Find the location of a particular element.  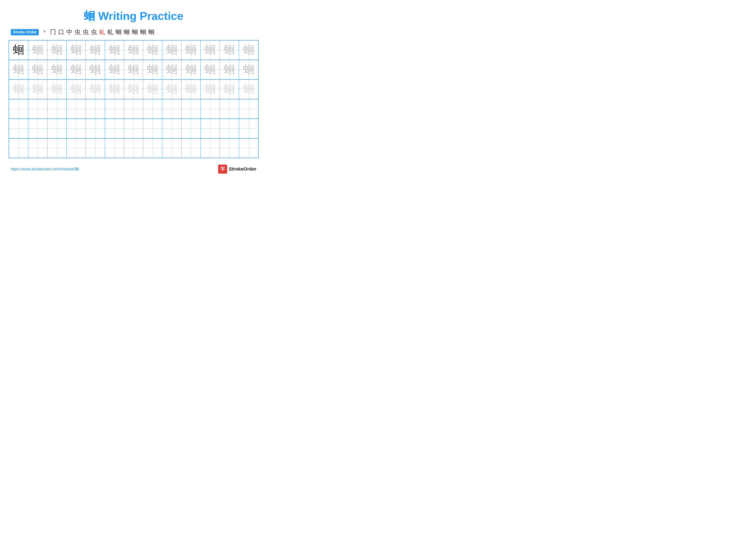

cell-2-11: 蛔 is located at coordinates (210, 70).